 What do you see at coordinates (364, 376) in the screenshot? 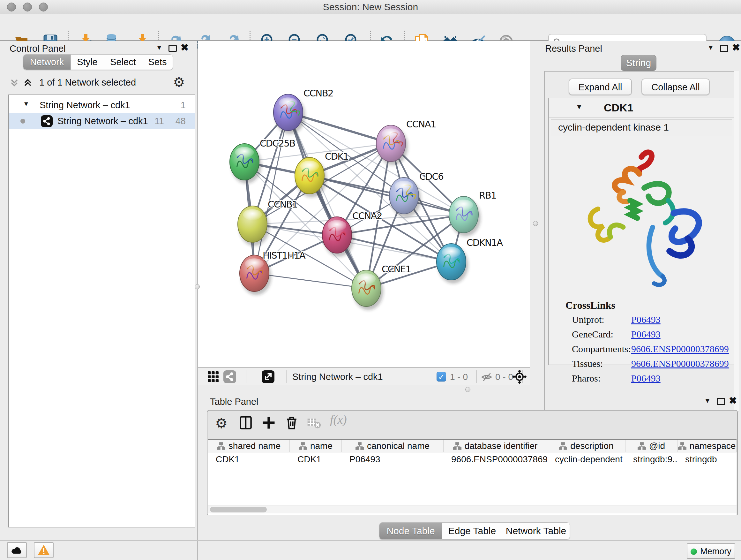
I see `network-view-toolbar: String Network – cdk1 ✓ 1 - 0 0 - 0` at bounding box center [364, 376].